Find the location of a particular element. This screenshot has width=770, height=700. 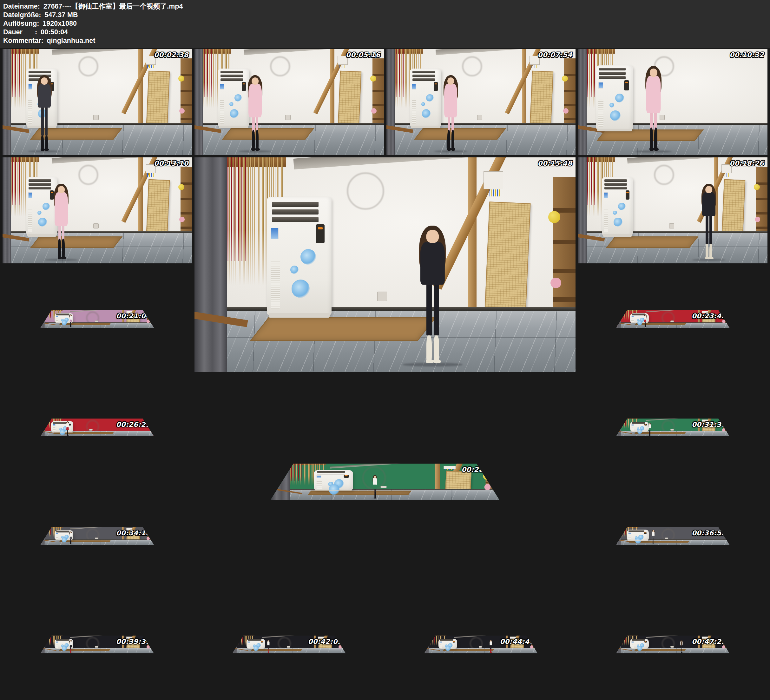

storage-shelf is located at coordinates (186, 203).